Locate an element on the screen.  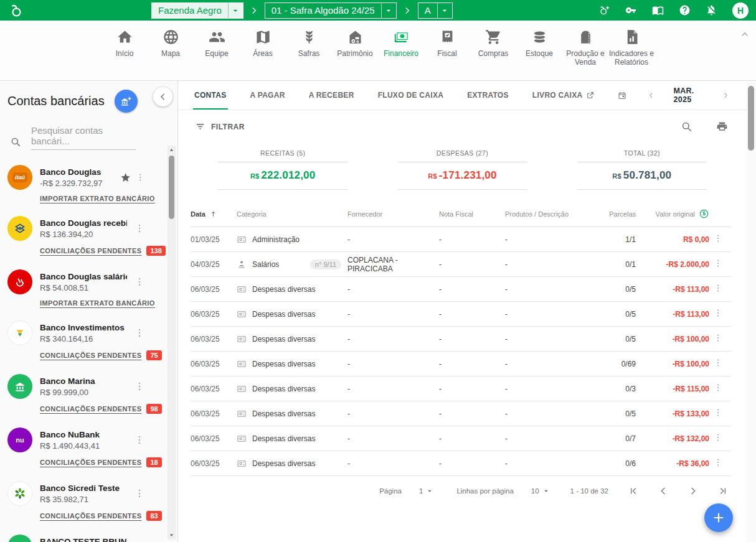
column-header-fornecedor: Fornecedor is located at coordinates (391, 214).